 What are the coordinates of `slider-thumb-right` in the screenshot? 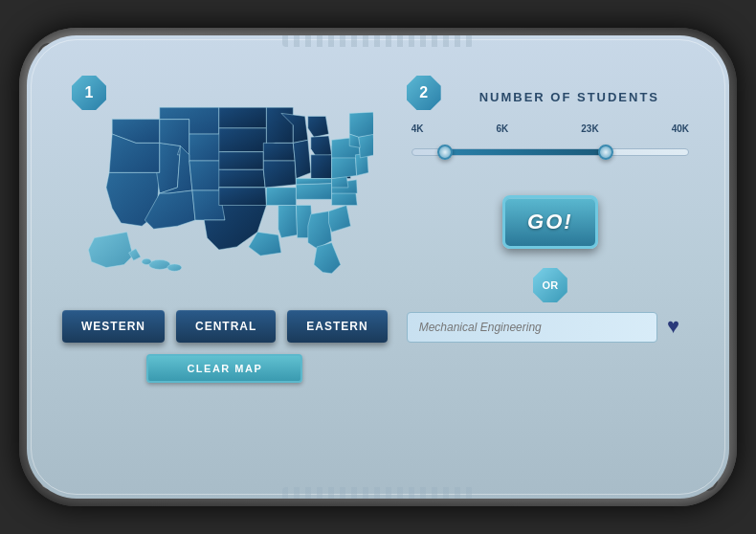 It's located at (606, 152).